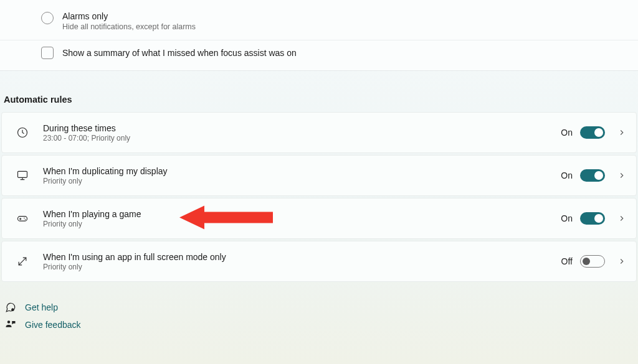 The height and width of the screenshot is (364, 638). What do you see at coordinates (319, 91) in the screenshot?
I see `automatic-rules-heading: Automatic rules` at bounding box center [319, 91].